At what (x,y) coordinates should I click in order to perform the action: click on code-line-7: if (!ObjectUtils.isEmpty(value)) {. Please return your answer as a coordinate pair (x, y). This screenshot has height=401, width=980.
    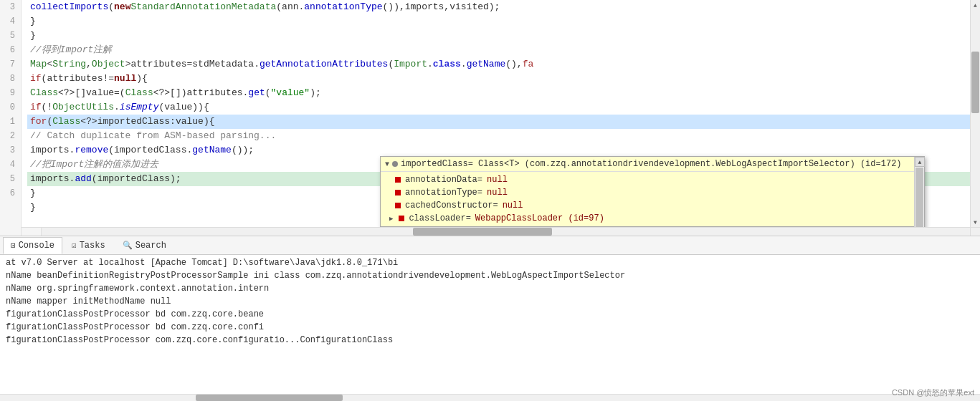
    Looking at the image, I should click on (499, 107).